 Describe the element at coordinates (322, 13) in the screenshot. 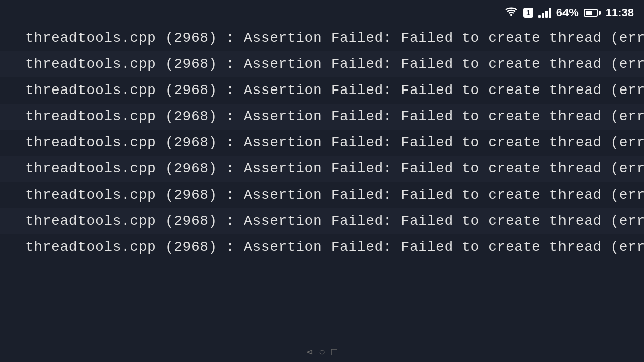

I see `status-bar: 1 64% 11:38` at that location.